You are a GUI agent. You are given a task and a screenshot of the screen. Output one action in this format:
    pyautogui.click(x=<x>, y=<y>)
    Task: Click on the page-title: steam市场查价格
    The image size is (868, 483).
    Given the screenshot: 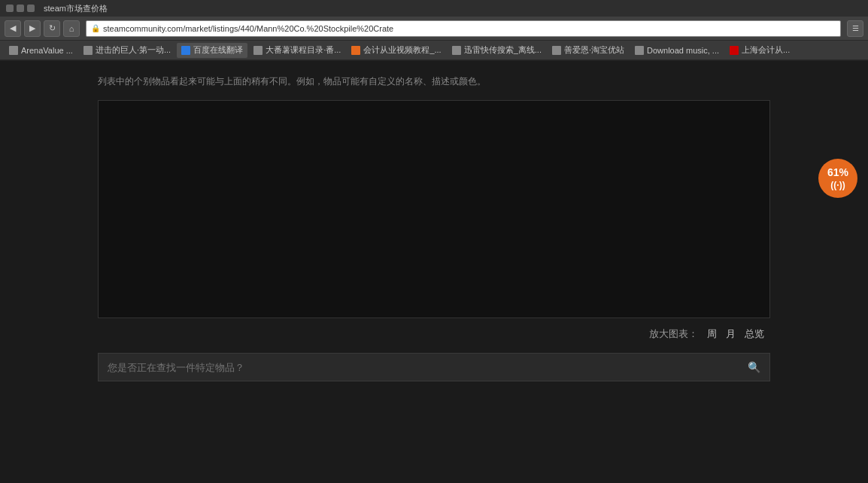 What is the action you would take?
    pyautogui.click(x=75, y=9)
    